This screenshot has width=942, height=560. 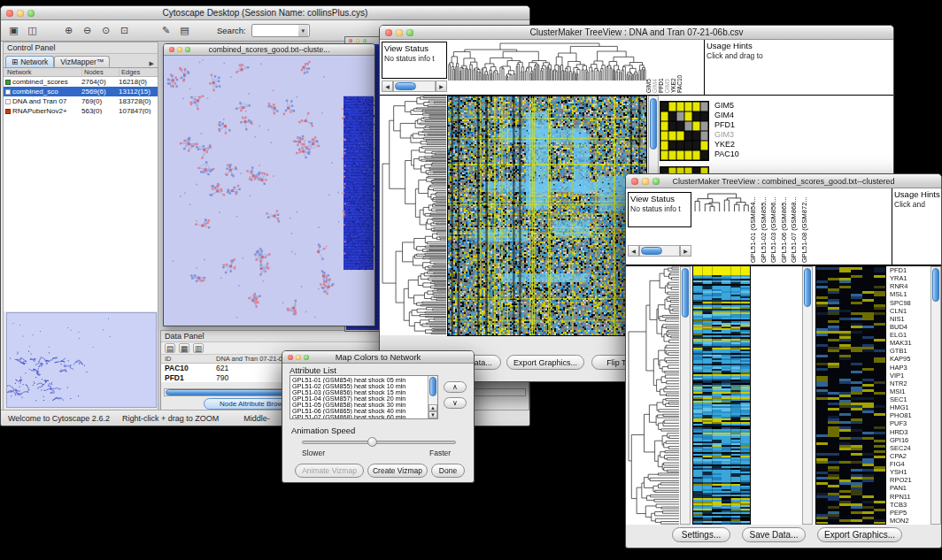 What do you see at coordinates (198, 349) in the screenshot?
I see `attribute-matrix-icon: ▥` at bounding box center [198, 349].